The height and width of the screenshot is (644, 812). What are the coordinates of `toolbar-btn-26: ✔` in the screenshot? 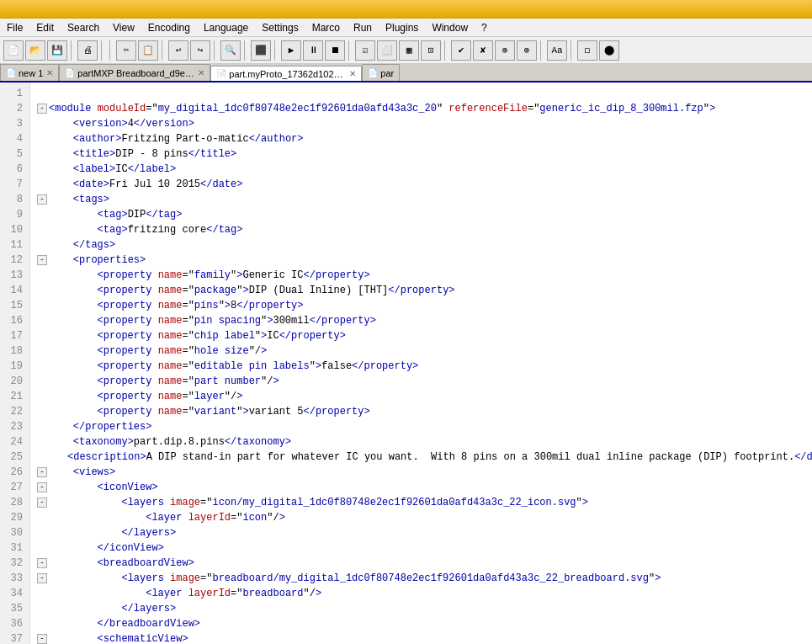 It's located at (461, 51).